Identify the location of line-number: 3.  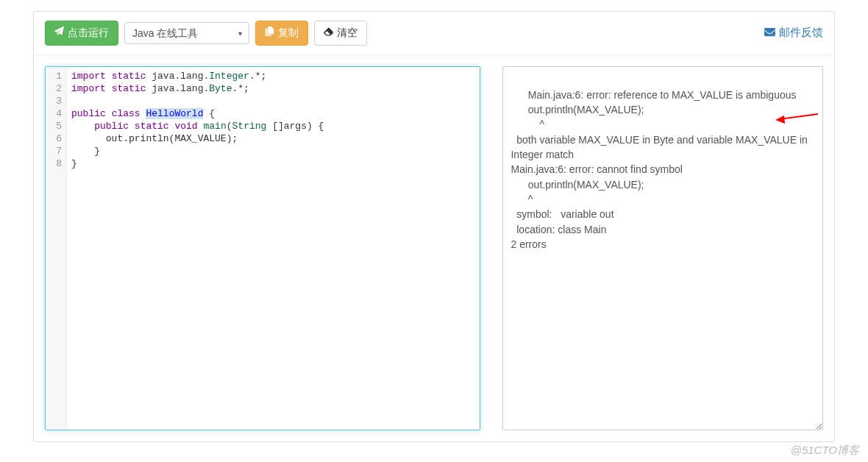
(57, 102).